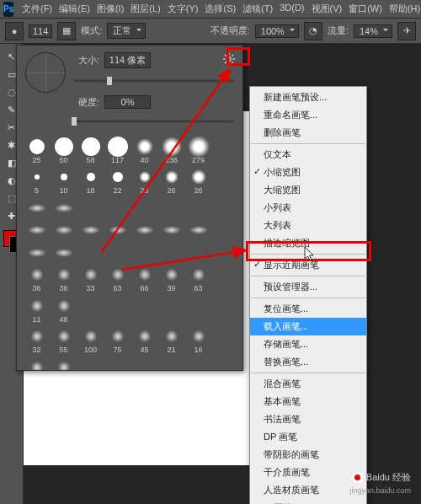 This screenshot has height=504, width=421. I want to click on menu-item: 文字(Y), so click(184, 8).